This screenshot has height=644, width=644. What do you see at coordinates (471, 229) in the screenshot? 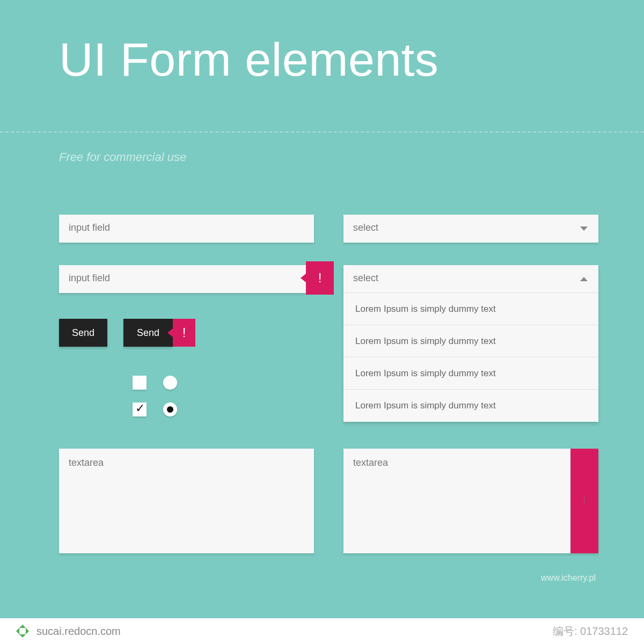
I see `select-closed: select` at bounding box center [471, 229].